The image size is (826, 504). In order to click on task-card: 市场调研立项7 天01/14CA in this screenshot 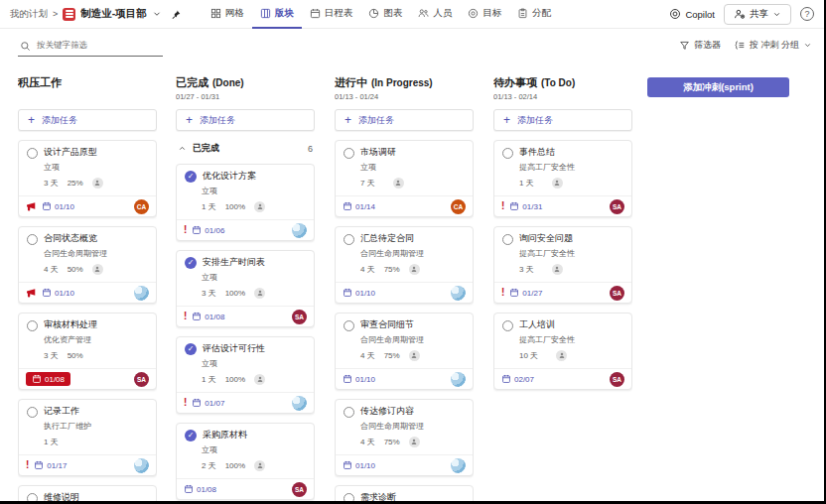, I will do `click(404, 179)`.